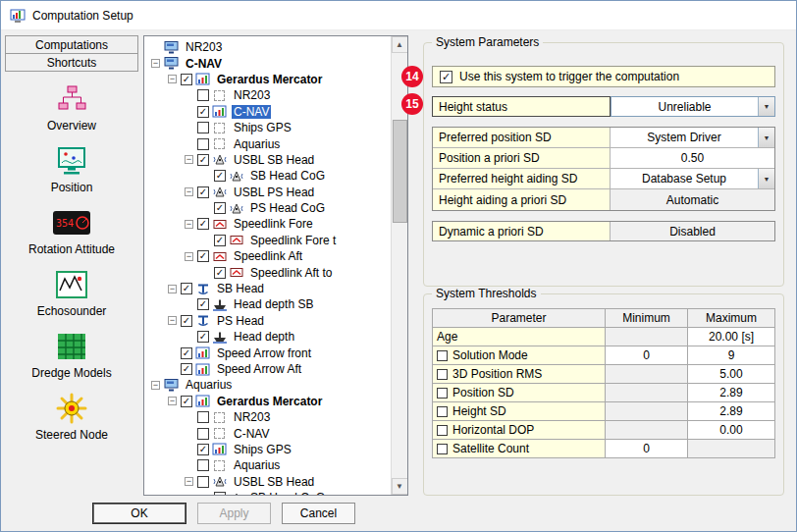 The width and height of the screenshot is (797, 532). Describe the element at coordinates (732, 338) in the screenshot. I see `threshold-max-value: 20.00 [s]` at that location.